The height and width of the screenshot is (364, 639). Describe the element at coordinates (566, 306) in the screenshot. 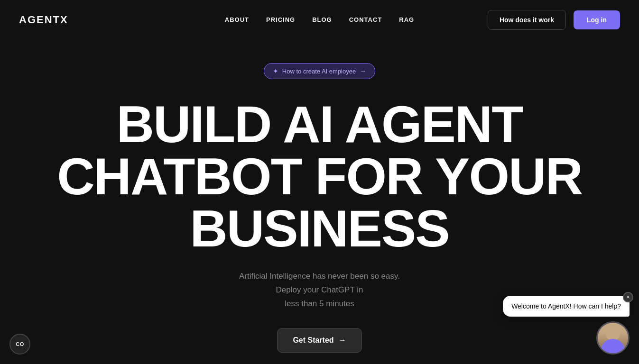

I see `chat-message: Welcome to AgentX! How can I help?` at that location.